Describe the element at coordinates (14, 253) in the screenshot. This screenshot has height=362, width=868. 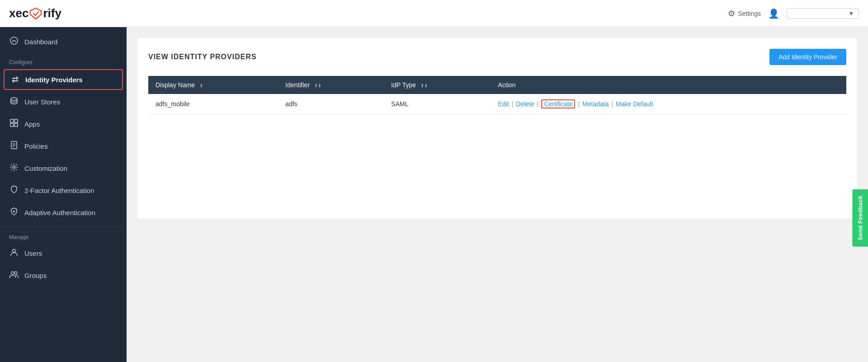
I see `users-icon` at that location.